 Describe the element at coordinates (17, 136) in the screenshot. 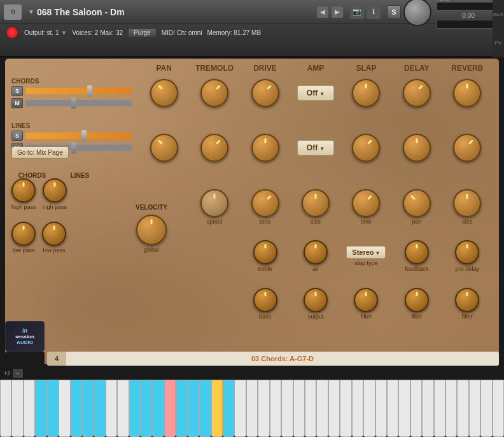

I see `lines-s-btn: S` at that location.